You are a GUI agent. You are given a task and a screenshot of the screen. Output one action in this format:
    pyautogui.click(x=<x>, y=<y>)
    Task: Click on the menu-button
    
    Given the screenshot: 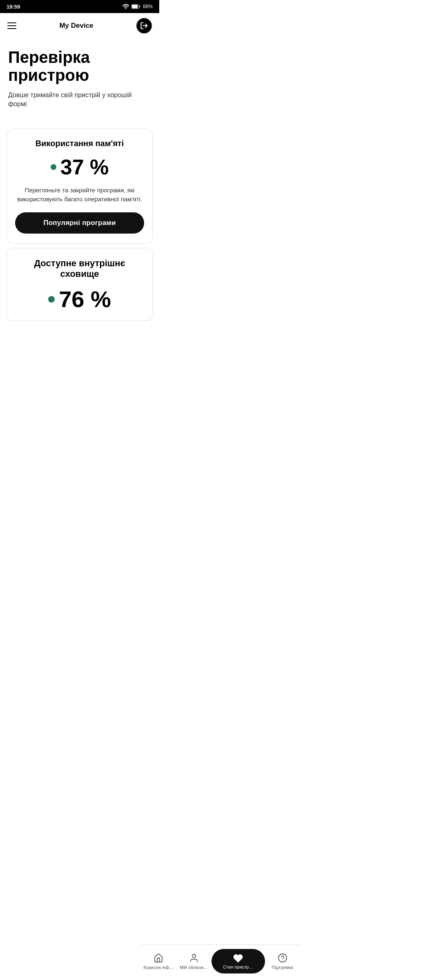 What is the action you would take?
    pyautogui.click(x=12, y=26)
    